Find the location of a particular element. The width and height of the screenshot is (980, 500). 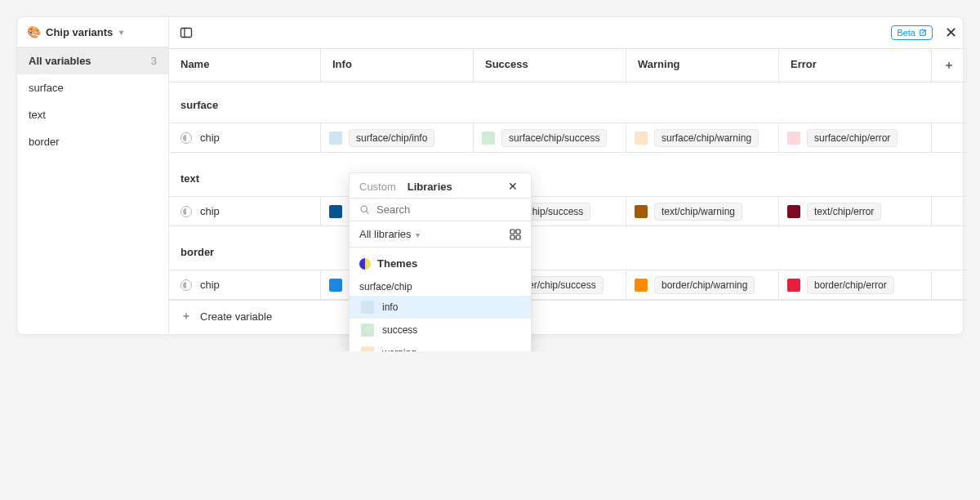

popover-item-label: info is located at coordinates (390, 307).